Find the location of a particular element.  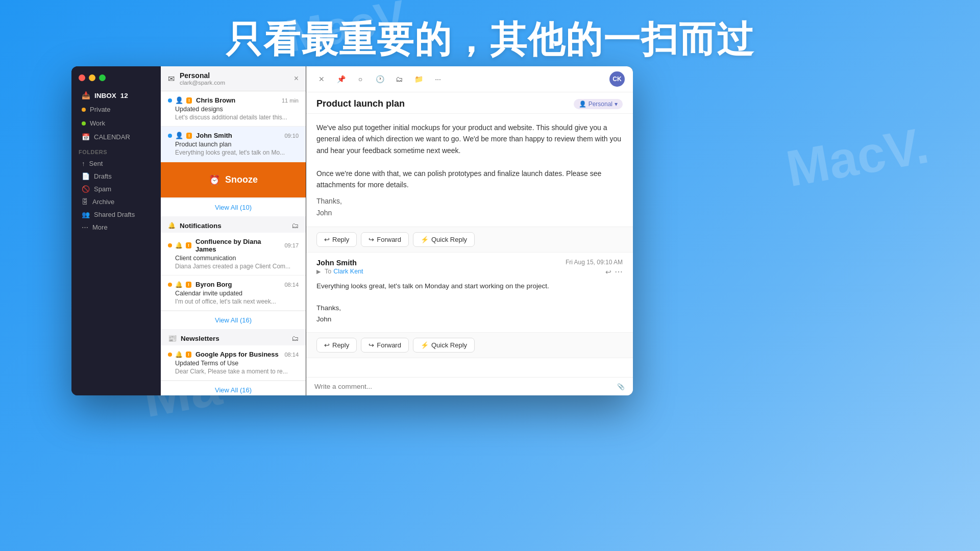

forward-button-second: ↪ Forward is located at coordinates (385, 345).